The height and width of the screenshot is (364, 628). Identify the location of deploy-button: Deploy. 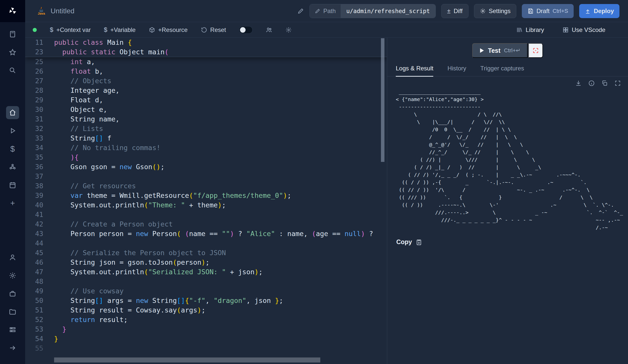
(599, 11).